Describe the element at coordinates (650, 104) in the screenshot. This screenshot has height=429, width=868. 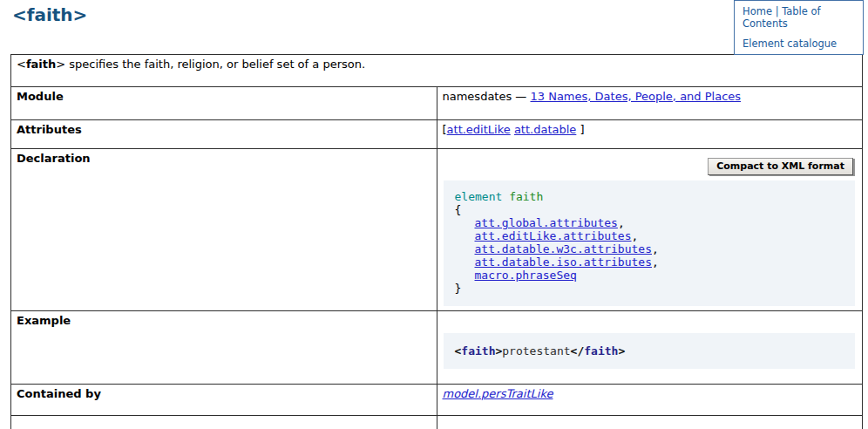
I see `module-row-value: namesdates — 13 Names, Dates, People, an…` at that location.